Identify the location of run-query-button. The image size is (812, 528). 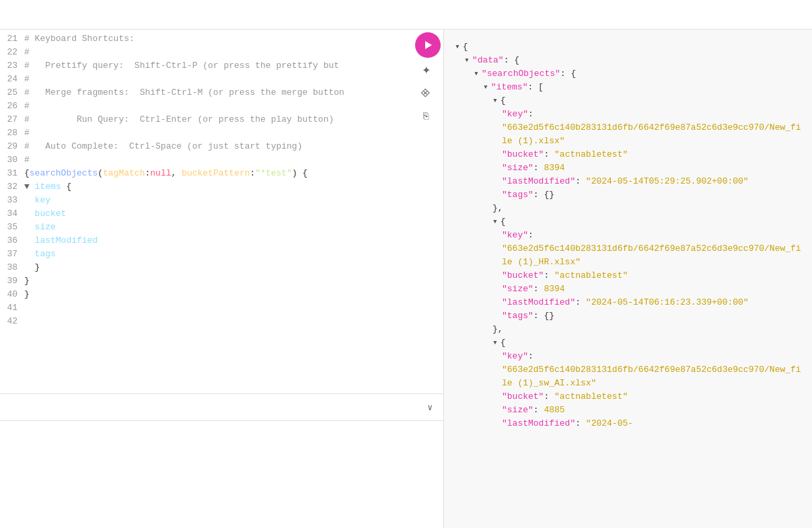
(428, 45).